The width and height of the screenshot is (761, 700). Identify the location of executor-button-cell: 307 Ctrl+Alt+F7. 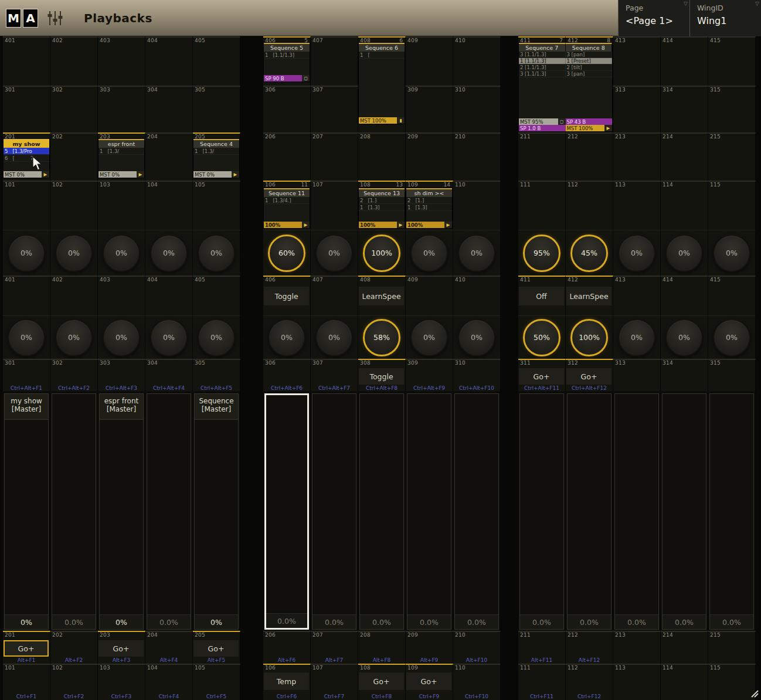
(334, 375).